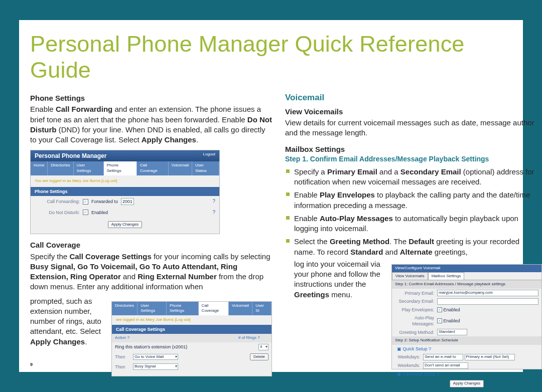 Image resolution: width=542 pixels, height=392 pixels. What do you see at coordinates (70, 156) in the screenshot?
I see `fig1-title: Personal Phone Manager` at bounding box center [70, 156].